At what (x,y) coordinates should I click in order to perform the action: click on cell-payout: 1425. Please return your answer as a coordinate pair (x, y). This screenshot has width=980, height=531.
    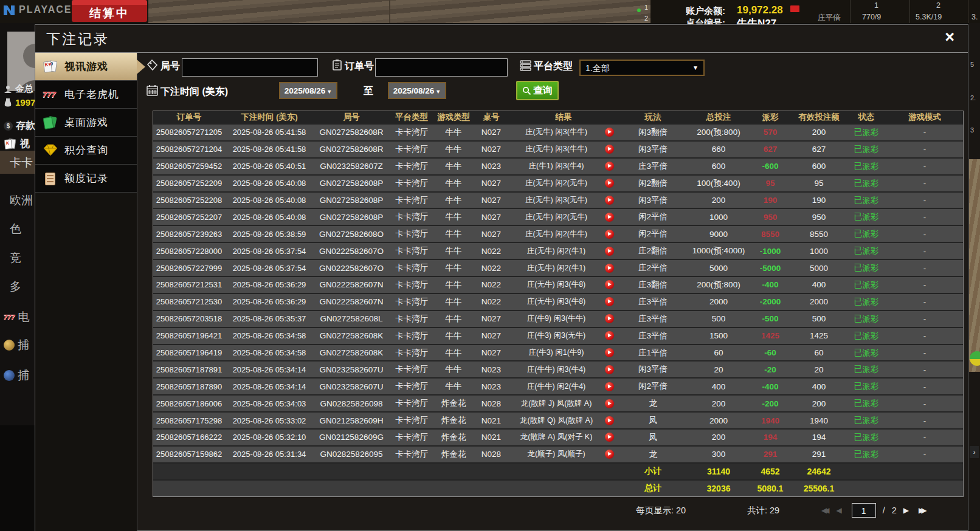
    Looking at the image, I should click on (770, 335).